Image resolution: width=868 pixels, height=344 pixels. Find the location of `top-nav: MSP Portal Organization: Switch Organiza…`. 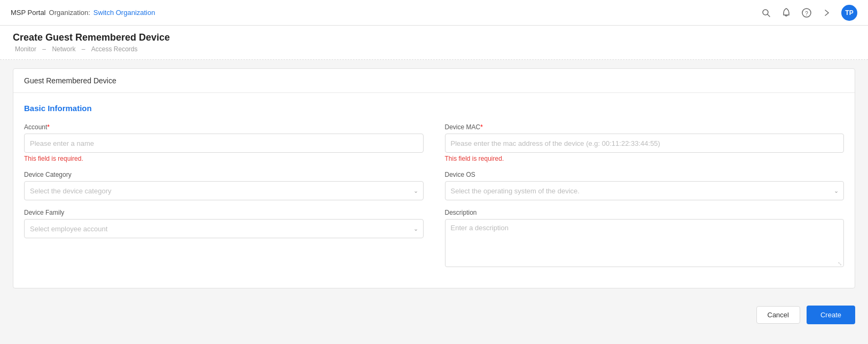

top-nav: MSP Portal Organization: Switch Organiza… is located at coordinates (434, 13).